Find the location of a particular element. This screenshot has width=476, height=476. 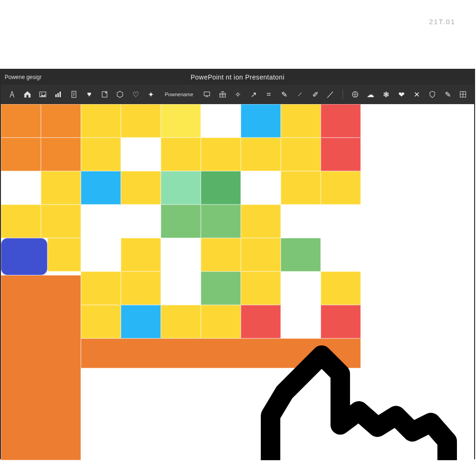

title-left-text: Powene gesigr is located at coordinates (23, 77).